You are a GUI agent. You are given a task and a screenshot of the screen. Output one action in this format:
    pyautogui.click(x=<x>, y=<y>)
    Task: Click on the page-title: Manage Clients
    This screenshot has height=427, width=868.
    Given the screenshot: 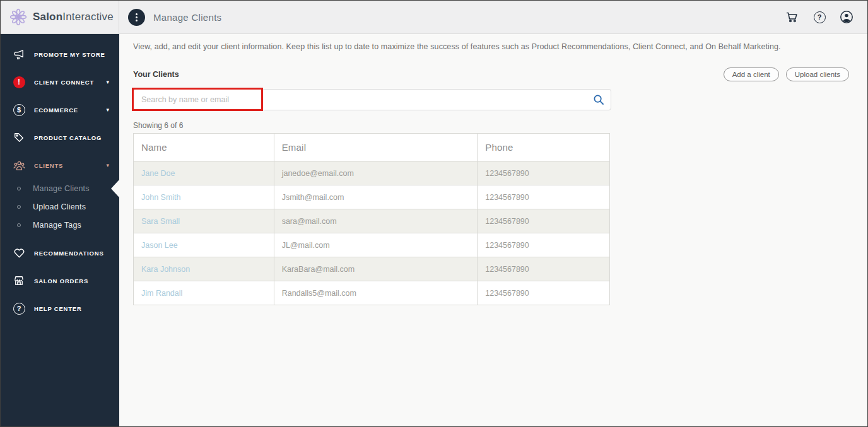 What is the action you would take?
    pyautogui.click(x=469, y=18)
    